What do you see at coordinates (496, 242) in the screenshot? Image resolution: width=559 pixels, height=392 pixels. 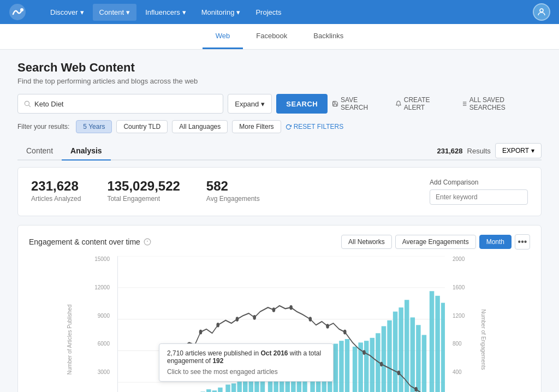 I see `month-button: Month` at bounding box center [496, 242].